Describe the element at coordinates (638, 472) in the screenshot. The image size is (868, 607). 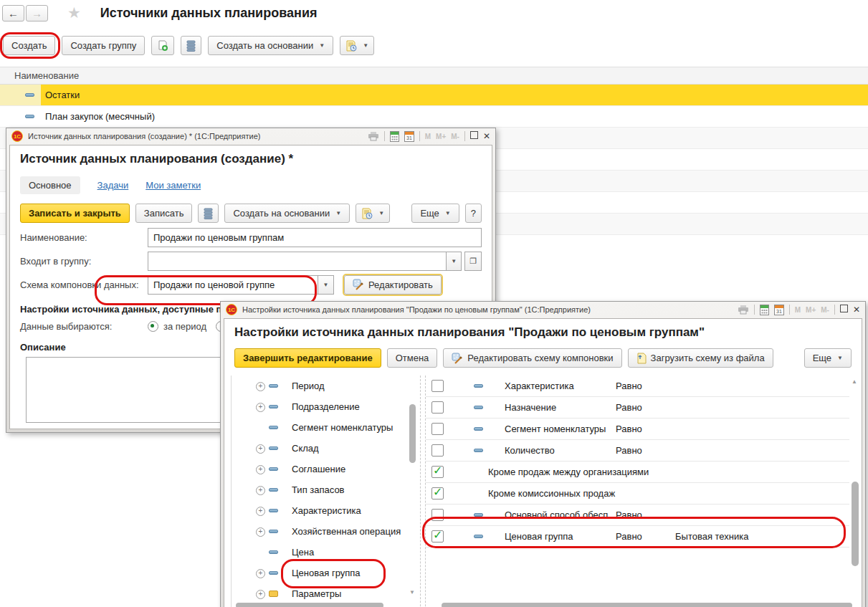
I see `condition-row: ✓Кроме продаж между организациями` at that location.